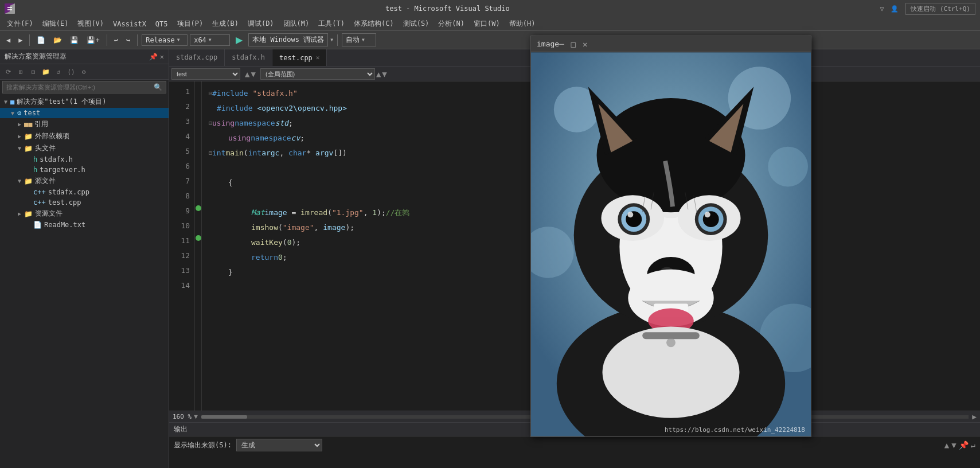 Image resolution: width=980 pixels, height=468 pixels. I want to click on undo-btn: ↩, so click(116, 40).